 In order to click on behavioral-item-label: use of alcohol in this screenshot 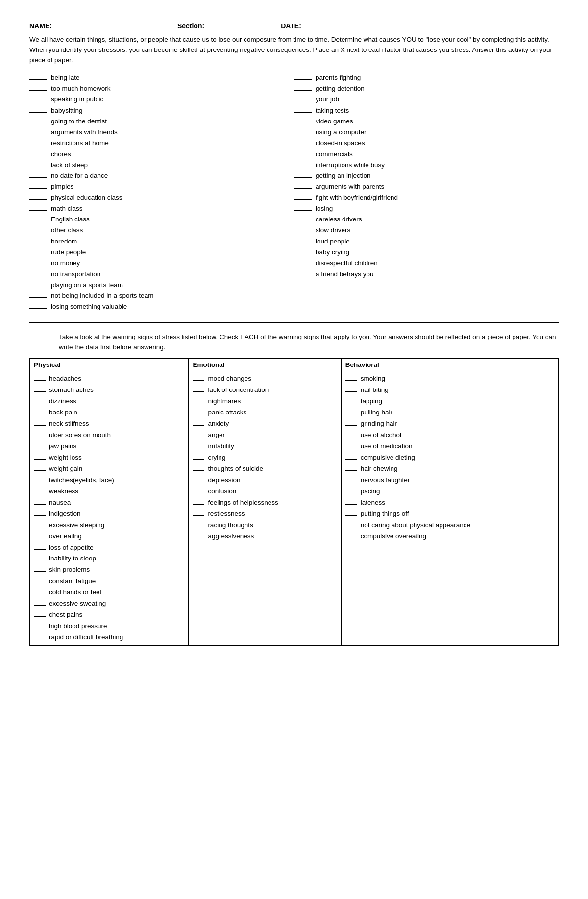, I will do `click(381, 435)`.